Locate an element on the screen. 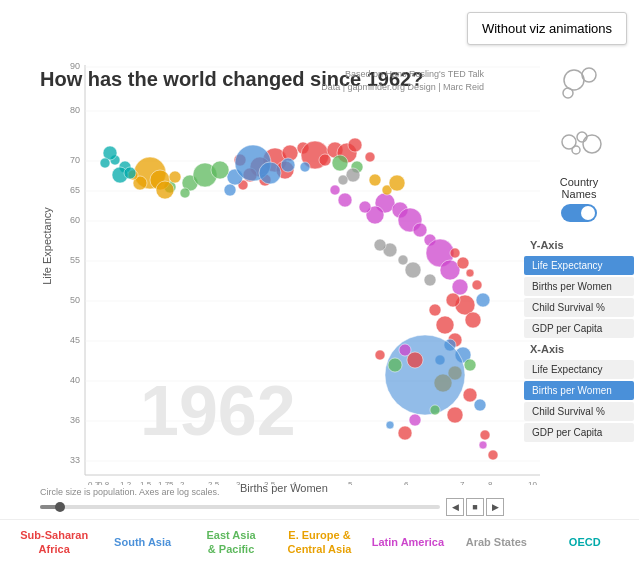  x-axis-child-survival-btn: Child Survival % is located at coordinates (579, 412).